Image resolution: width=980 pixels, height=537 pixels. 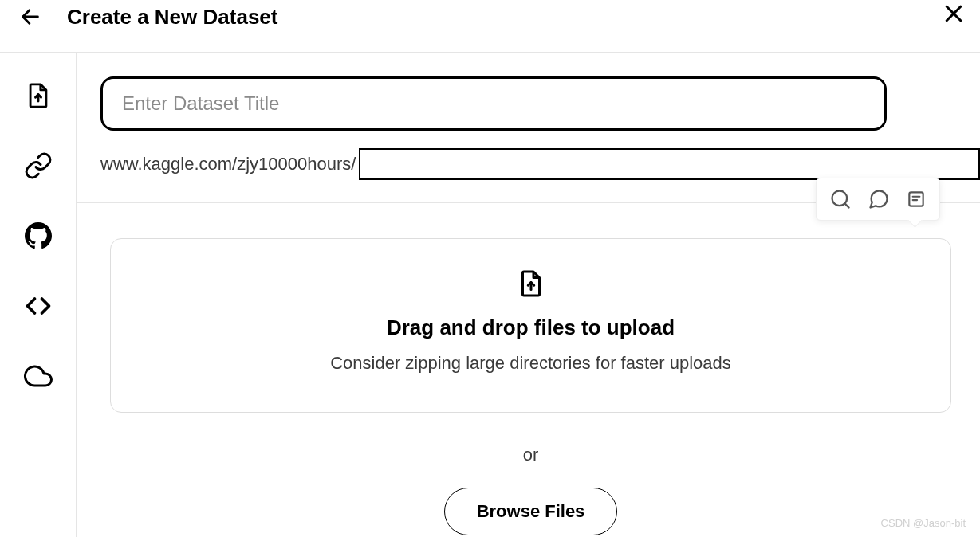 What do you see at coordinates (228, 164) in the screenshot?
I see `url-prefix-label: www.kaggle.com/zjy10000hours/` at bounding box center [228, 164].